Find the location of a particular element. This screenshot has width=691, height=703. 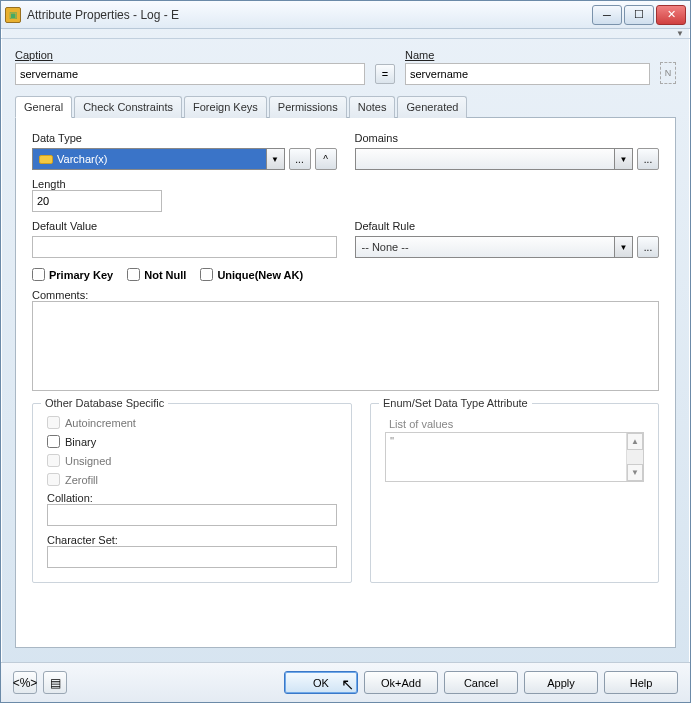

enum-legend: Enum/Set Data Type Attribute is located at coordinates (456, 403).